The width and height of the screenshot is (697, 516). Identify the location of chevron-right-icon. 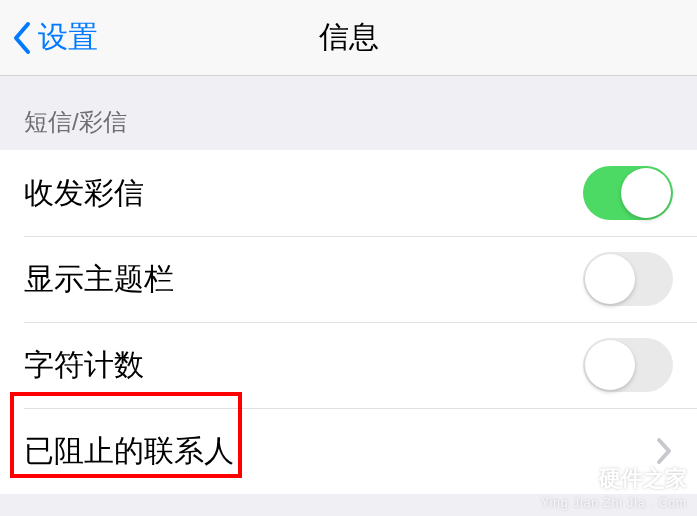
(664, 451).